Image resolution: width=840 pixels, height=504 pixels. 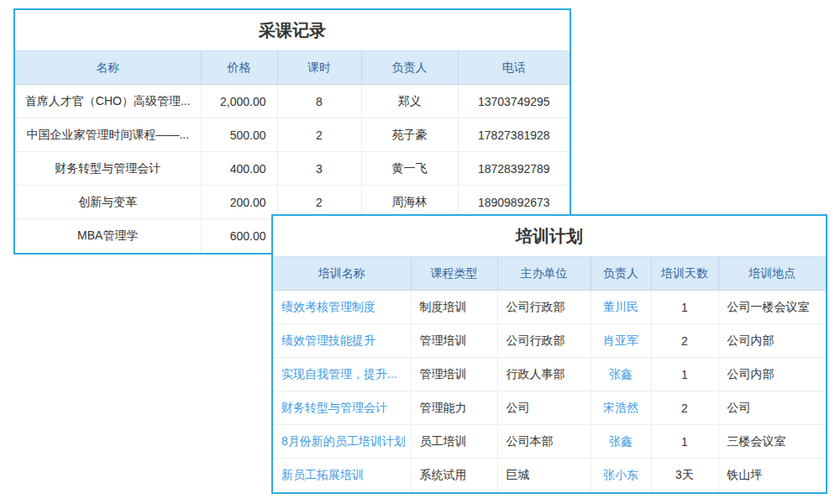 What do you see at coordinates (319, 102) in the screenshot?
I see `table-cell: 8` at bounding box center [319, 102].